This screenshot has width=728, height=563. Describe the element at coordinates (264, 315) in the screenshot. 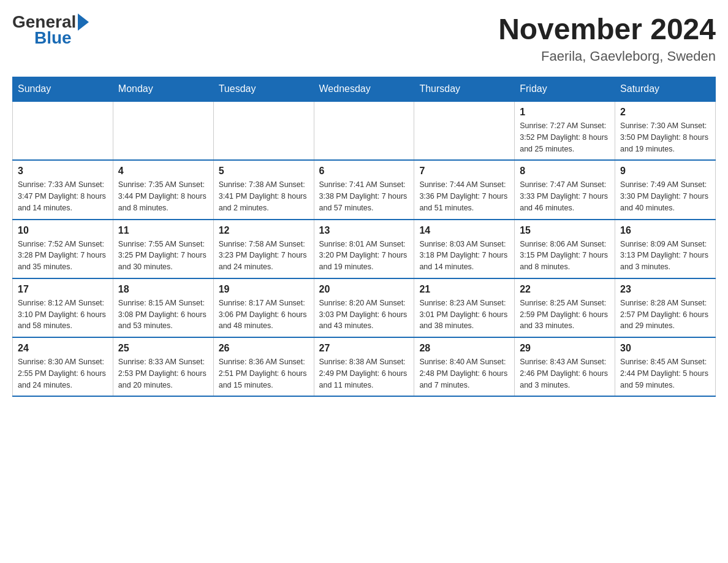

I see `day-info: Sunrise: 8:17 AM Sunset: 3:06 PM Dayligh…` at that location.